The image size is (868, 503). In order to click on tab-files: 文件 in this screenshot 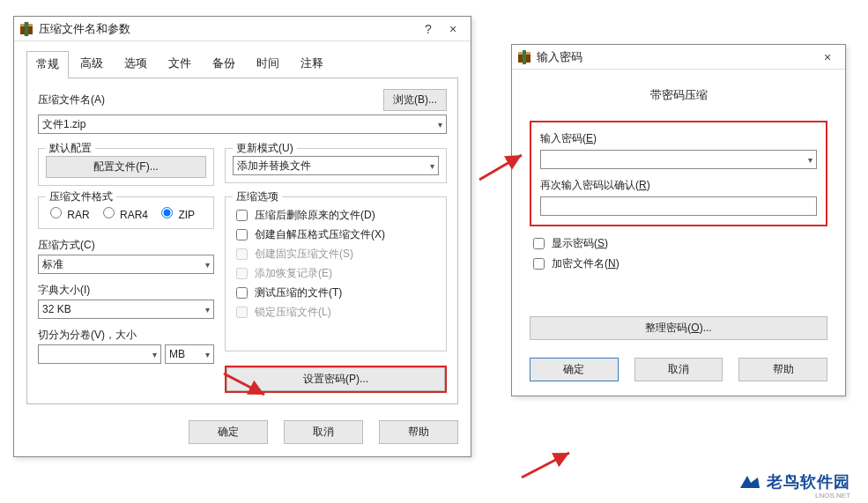, I will do `click(180, 63)`.